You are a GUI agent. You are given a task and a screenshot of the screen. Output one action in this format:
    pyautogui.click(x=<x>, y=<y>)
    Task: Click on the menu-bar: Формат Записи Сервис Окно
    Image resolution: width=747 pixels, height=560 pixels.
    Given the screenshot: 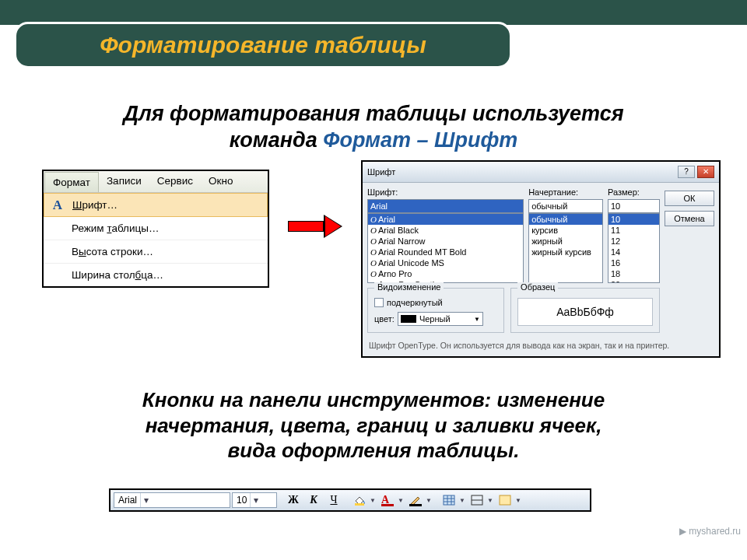 What is the action you would take?
    pyautogui.click(x=156, y=182)
    